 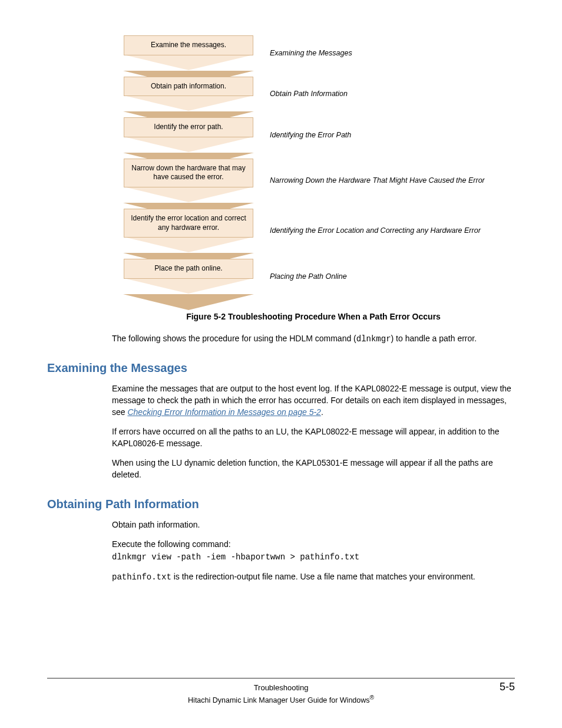 I want to click on flow-step-label: Identifying the Error Path, so click(x=392, y=135).